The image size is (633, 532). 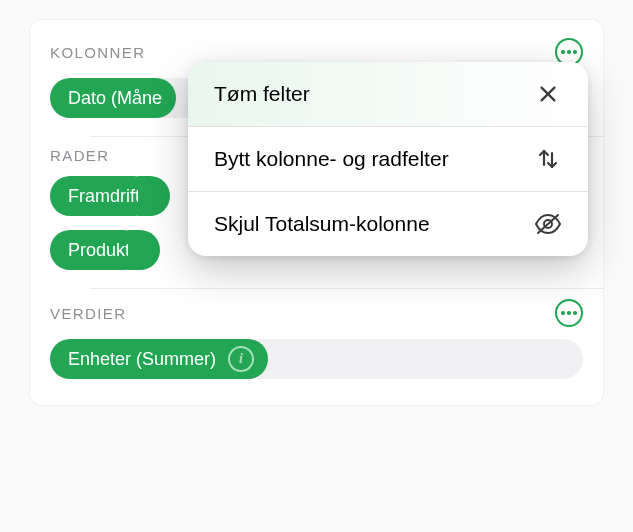 What do you see at coordinates (142, 360) in the screenshot?
I see `chip-label: Enheter (Summer)` at bounding box center [142, 360].